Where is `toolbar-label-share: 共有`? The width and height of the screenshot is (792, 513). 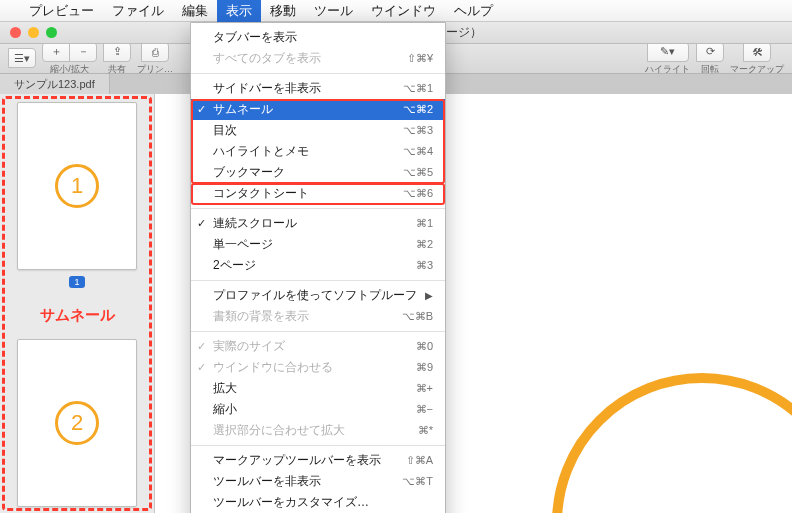 toolbar-label-share: 共有 is located at coordinates (117, 70).